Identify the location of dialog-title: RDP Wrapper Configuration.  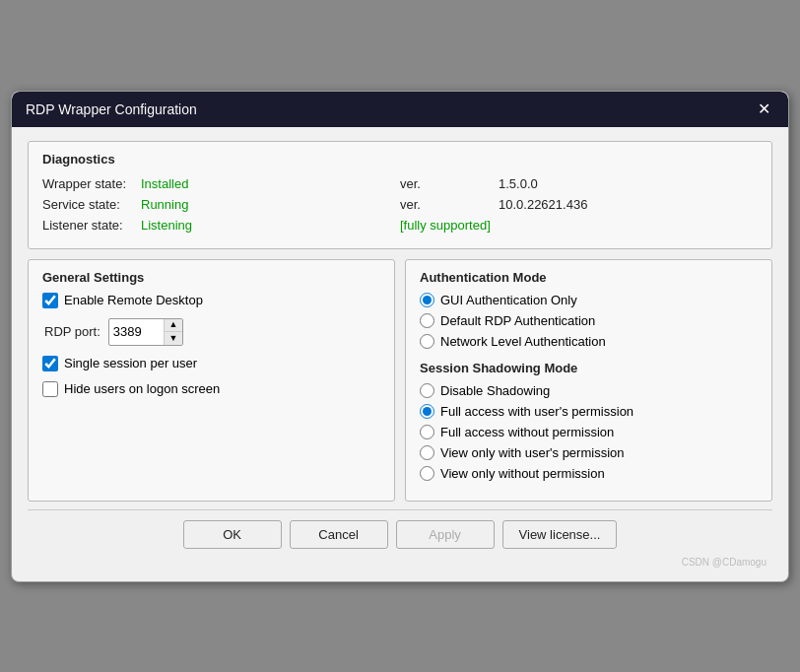
(111, 109).